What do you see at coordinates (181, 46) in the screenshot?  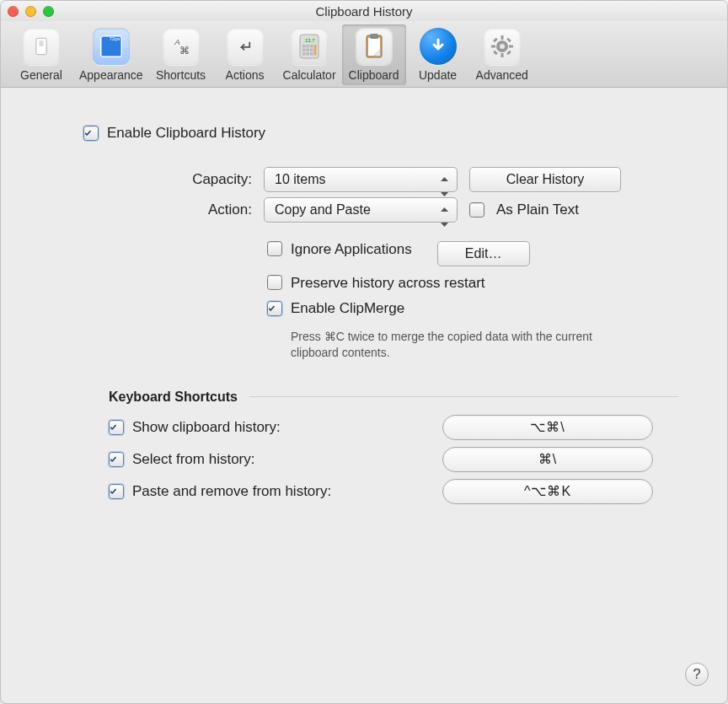 I see `shortcuts-icon: A⌘` at bounding box center [181, 46].